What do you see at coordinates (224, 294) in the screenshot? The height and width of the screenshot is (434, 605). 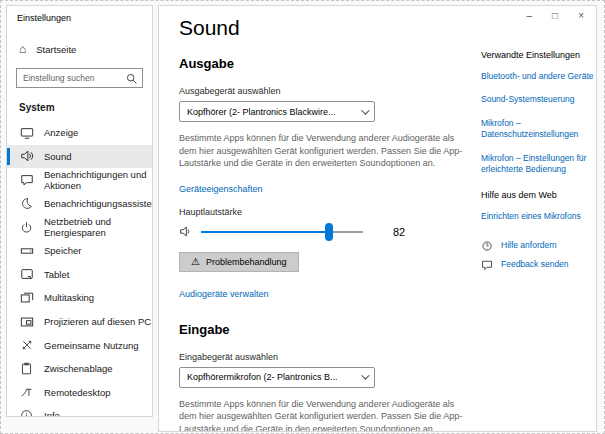 I see `output-manage-devices-link: Audiogeräte verwalten` at bounding box center [224, 294].